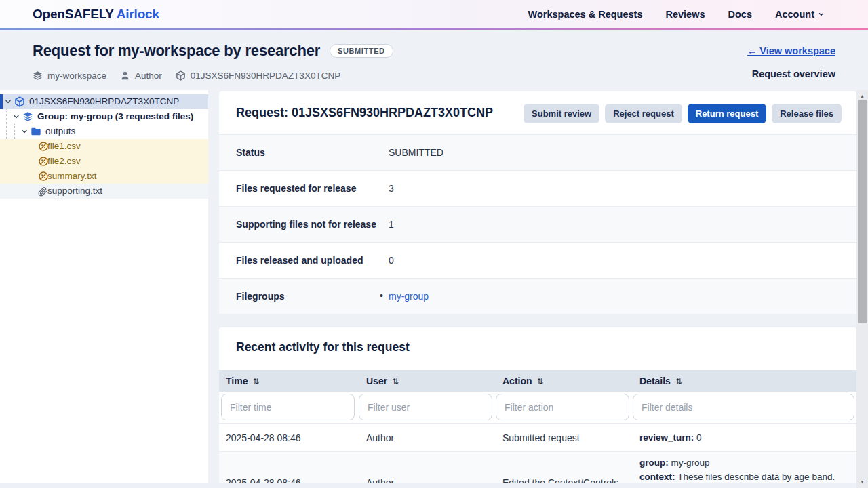  What do you see at coordinates (727, 114) in the screenshot?
I see `return-request-button: Return request` at bounding box center [727, 114].